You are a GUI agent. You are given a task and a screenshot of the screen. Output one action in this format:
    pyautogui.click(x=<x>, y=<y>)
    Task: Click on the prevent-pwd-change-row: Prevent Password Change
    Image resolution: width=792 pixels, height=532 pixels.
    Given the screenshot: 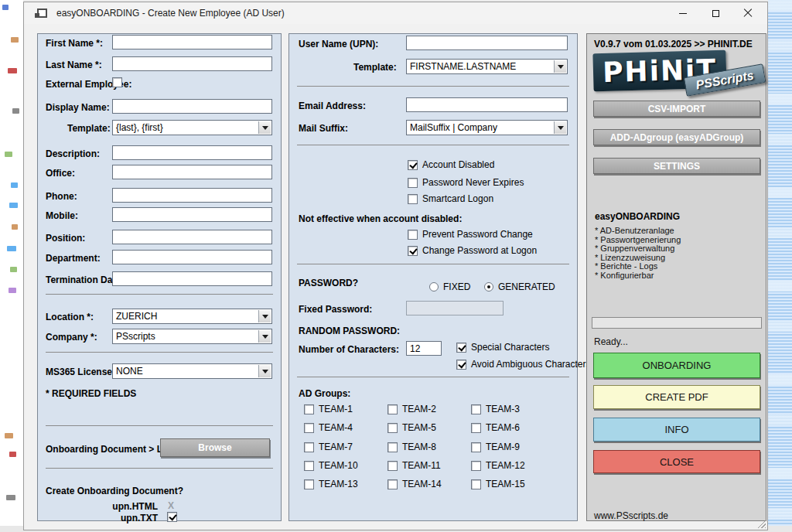 What is the action you would take?
    pyautogui.click(x=470, y=234)
    